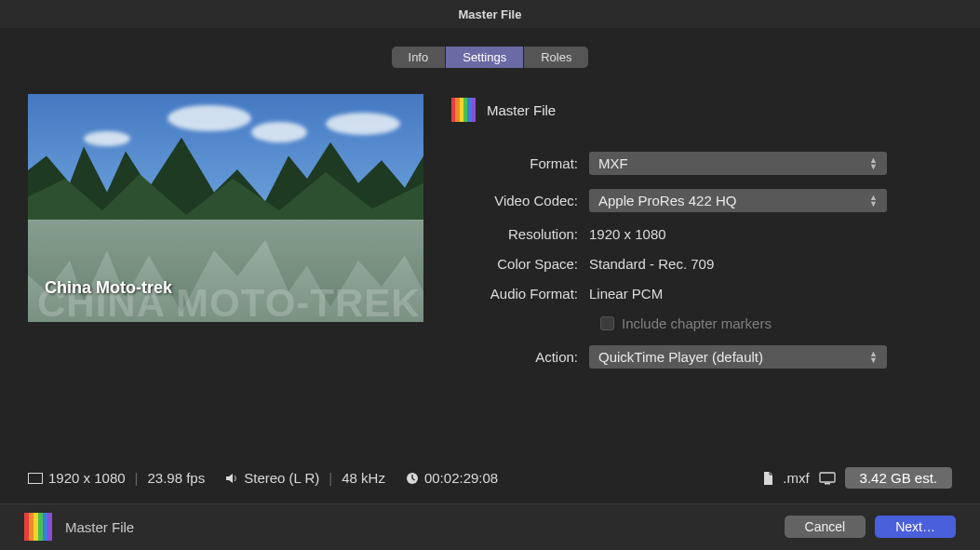 The height and width of the screenshot is (550, 980). Describe the element at coordinates (738, 201) in the screenshot. I see `video-codec-dropdown: Apple ProRes 422 HQ ▲▼` at that location.